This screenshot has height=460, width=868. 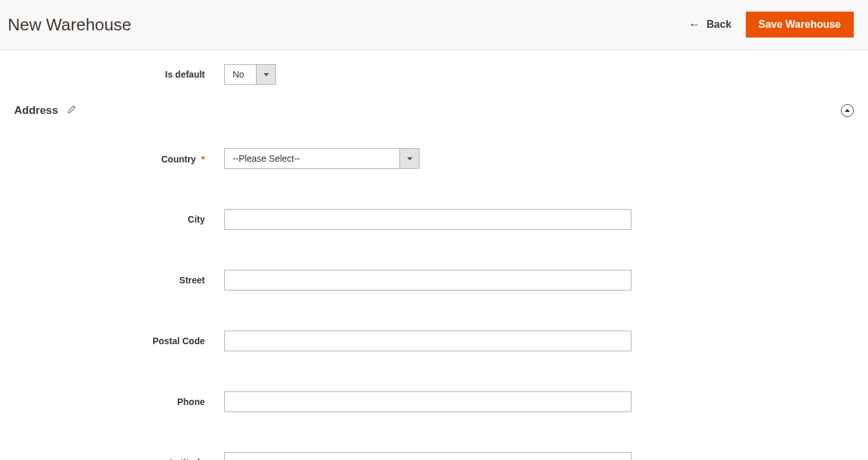 What do you see at coordinates (771, 25) in the screenshot?
I see `header-actions: ← Back Save Warehouse` at bounding box center [771, 25].